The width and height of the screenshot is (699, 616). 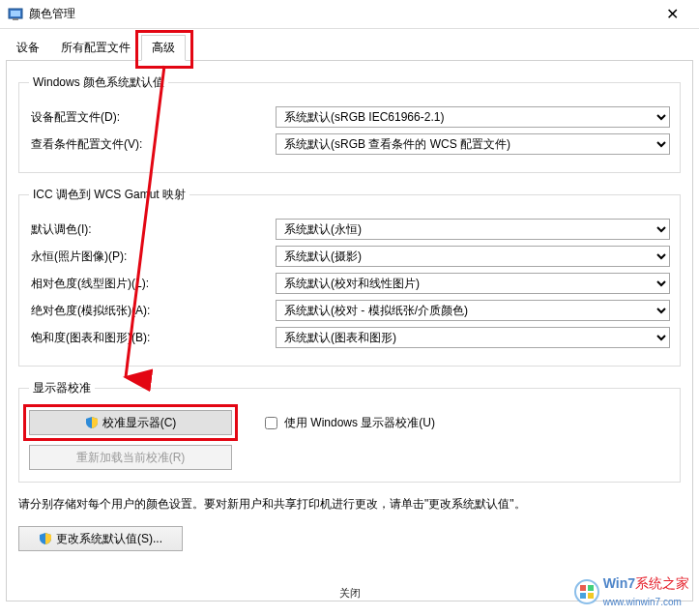 I want to click on relative-label: 相对色度(线型图片)(L):, so click(x=153, y=284).